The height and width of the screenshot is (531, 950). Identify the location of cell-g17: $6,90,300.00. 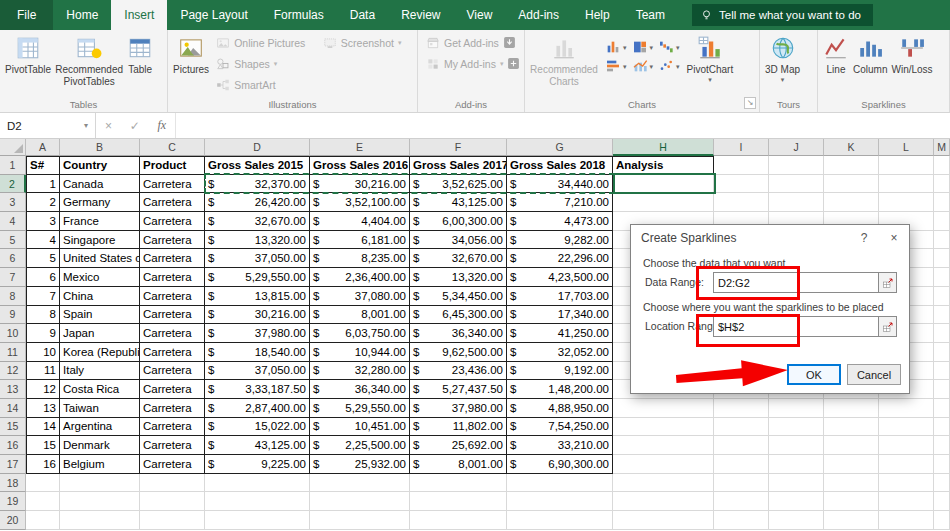
(560, 464).